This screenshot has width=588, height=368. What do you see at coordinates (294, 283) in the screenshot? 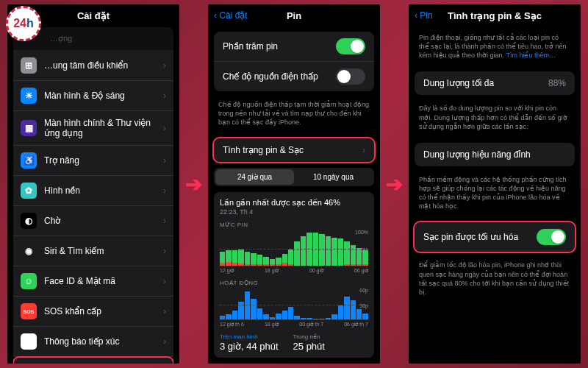
I see `activity-label: HOẠT ĐỘNG` at bounding box center [294, 283].